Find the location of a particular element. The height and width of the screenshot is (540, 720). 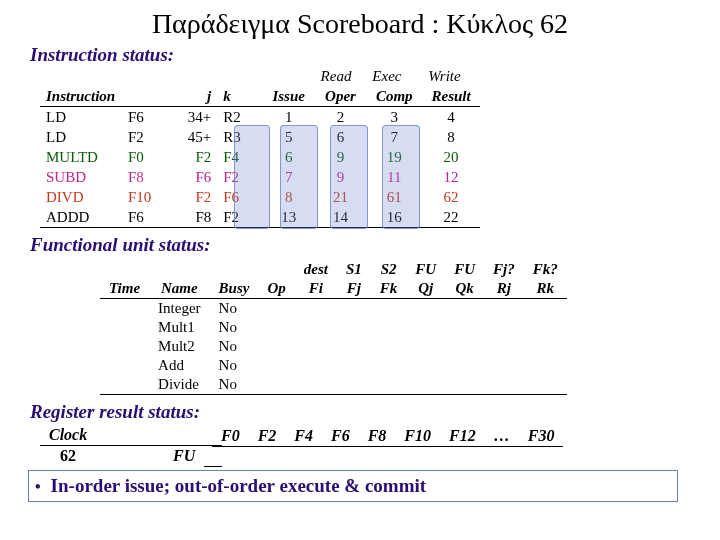

col-instruction: Instruction is located at coordinates (81, 96).